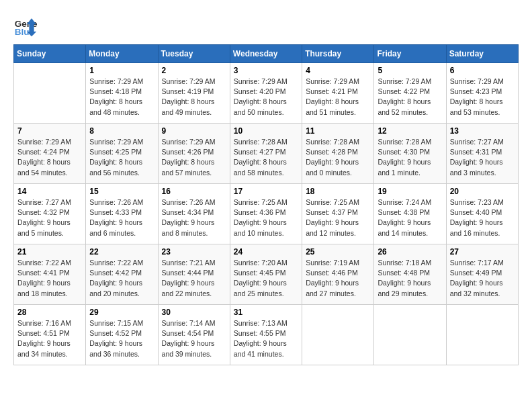  Describe the element at coordinates (266, 97) in the screenshot. I see `day-info: Sunrise: 7:29 AM Sunset: 4:20 PM Dayligh…` at that location.